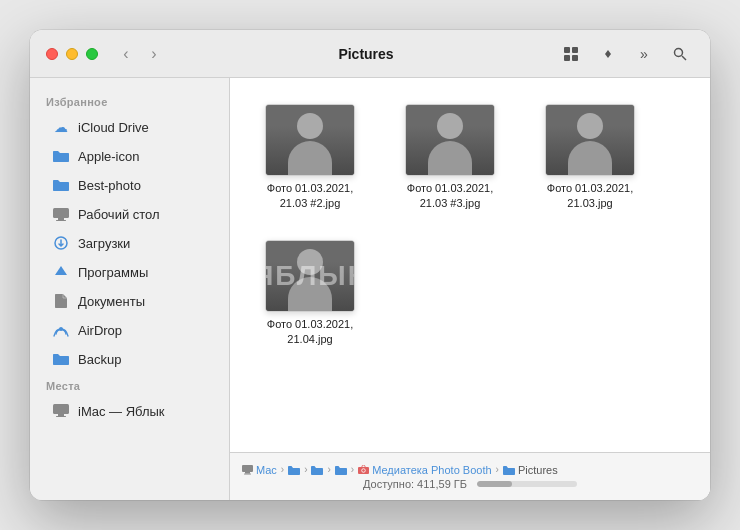 This screenshot has height=530, width=740. What do you see at coordinates (130, 385) in the screenshot?
I see `places-label: Места` at bounding box center [130, 385].